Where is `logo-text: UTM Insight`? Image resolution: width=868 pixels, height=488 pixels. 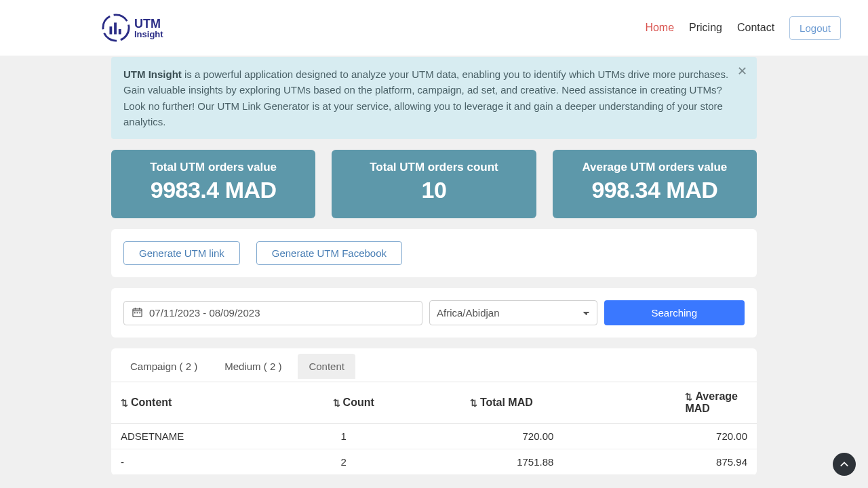
logo-text: UTM Insight is located at coordinates (149, 28).